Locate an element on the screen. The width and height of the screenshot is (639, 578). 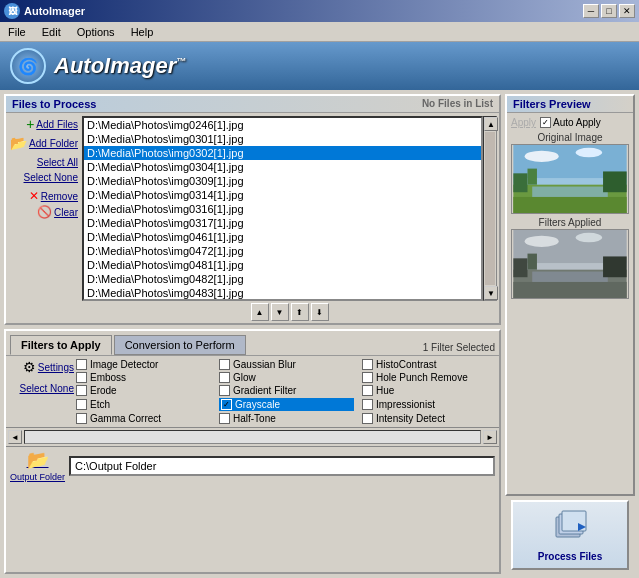
filter-item: Gamma Correct is located at coordinates (144, 418).